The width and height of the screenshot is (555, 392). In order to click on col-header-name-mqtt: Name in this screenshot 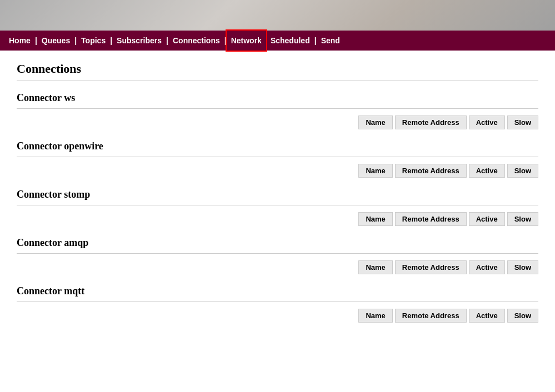, I will do `click(376, 315)`.